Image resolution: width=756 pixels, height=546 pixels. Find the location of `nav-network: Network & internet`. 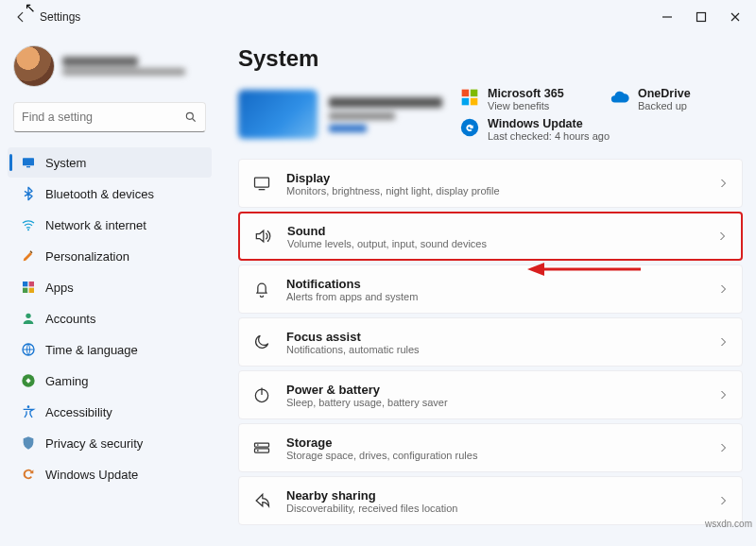

nav-network: Network & internet is located at coordinates (110, 225).